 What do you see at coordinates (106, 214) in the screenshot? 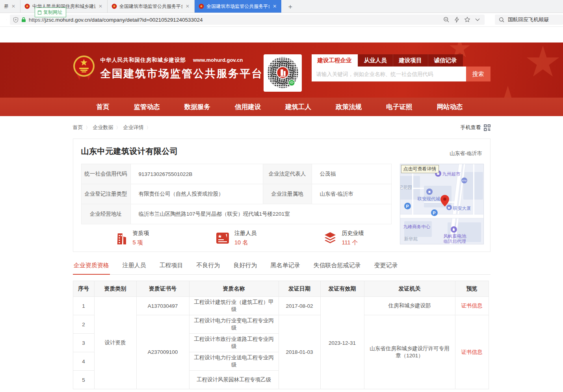
I see `address-label: 企业经营地址` at bounding box center [106, 214].